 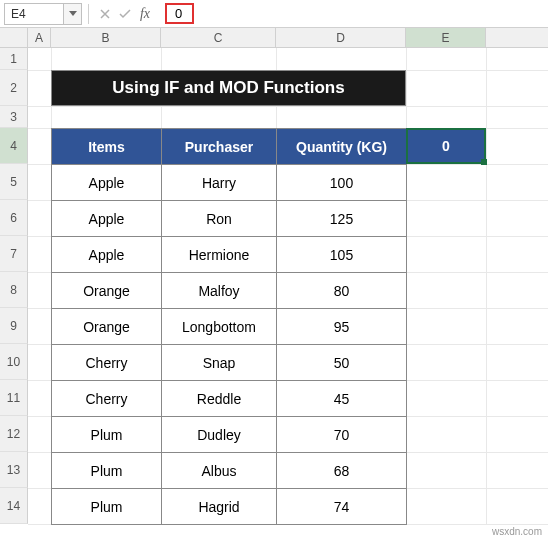 I want to click on column-headers: A B C D E, so click(x=274, y=38).